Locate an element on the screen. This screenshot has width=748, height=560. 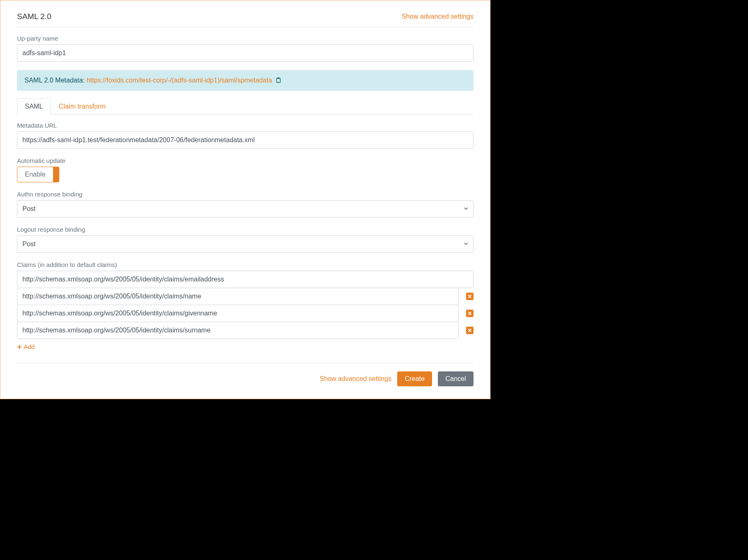
panel-header: SAML 2.0 Show advanced settings is located at coordinates (245, 20).